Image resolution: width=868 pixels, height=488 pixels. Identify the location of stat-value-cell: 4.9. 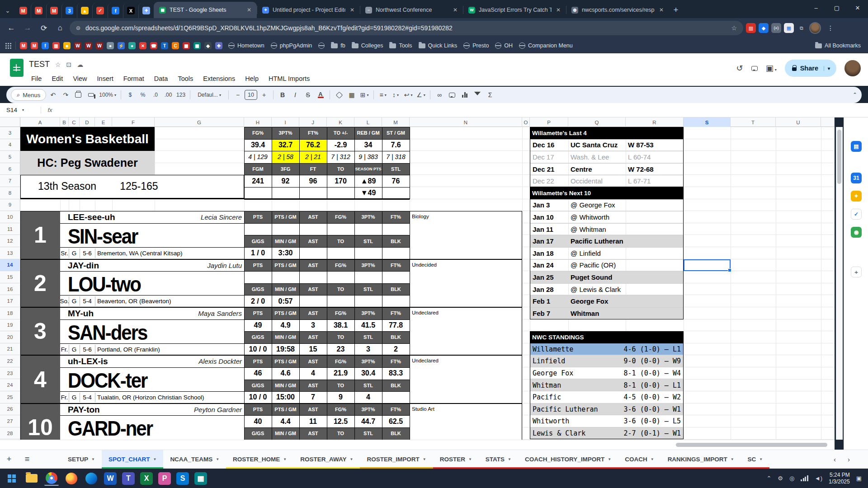
(286, 325).